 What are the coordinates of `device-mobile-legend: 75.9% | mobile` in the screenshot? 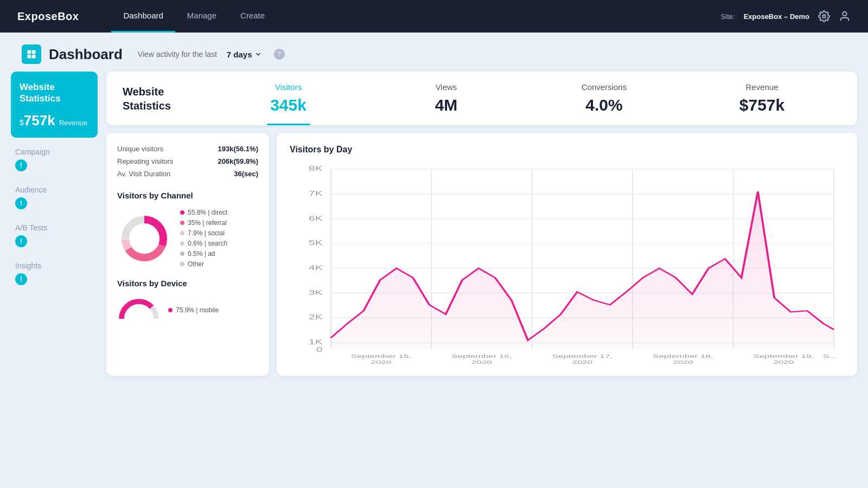 It's located at (193, 310).